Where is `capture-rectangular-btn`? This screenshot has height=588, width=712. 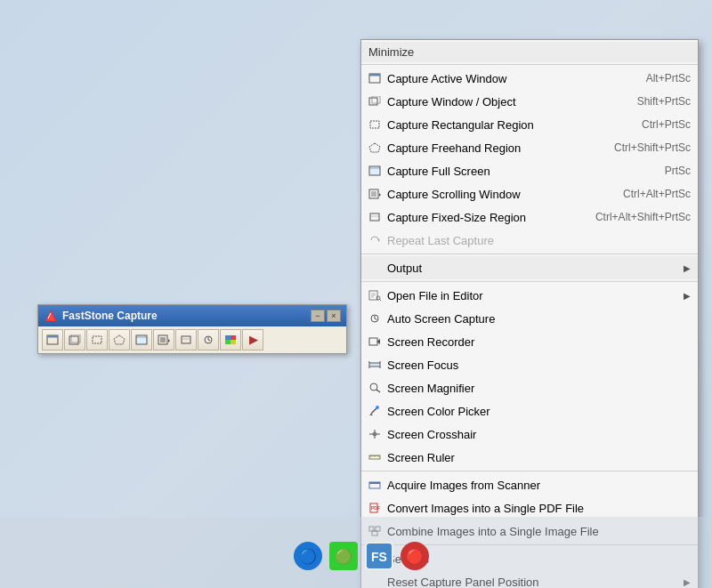 capture-rectangular-btn is located at coordinates (97, 340).